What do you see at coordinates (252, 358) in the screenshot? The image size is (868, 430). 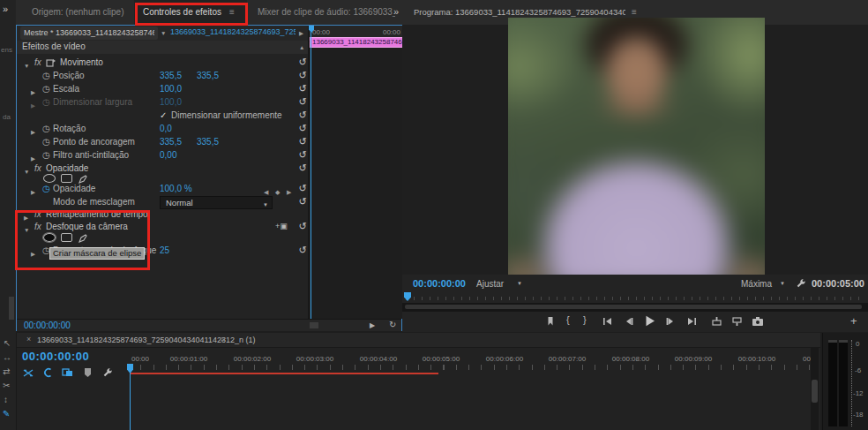 I see `ruler-label: 00:00:02:00` at bounding box center [252, 358].